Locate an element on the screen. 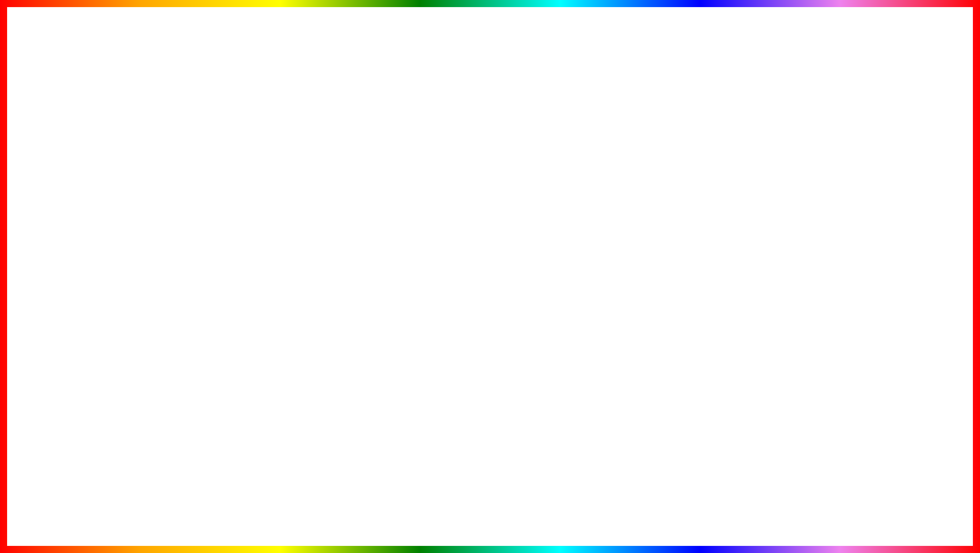 Image resolution: width=980 pixels, height=553 pixels. quest-info: Quest : CandyQuest1 Level : 2 is located at coordinates (170, 193).